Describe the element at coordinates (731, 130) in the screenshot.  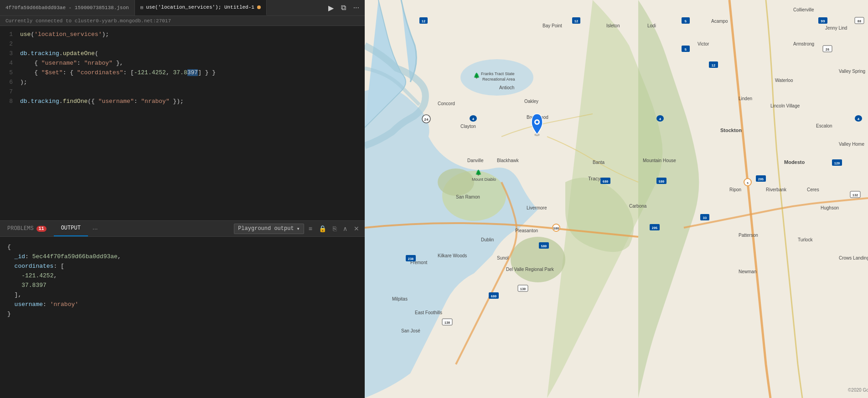
I see `svg-text: Stockton` at that location.